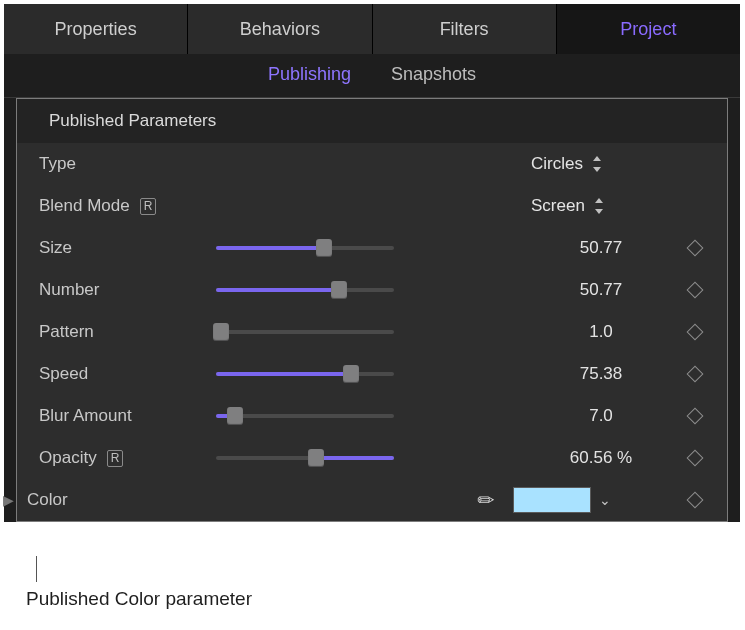 Image resolution: width=745 pixels, height=630 pixels. Describe the element at coordinates (280, 29) in the screenshot. I see `tab-behaviors: Behaviors` at that location.